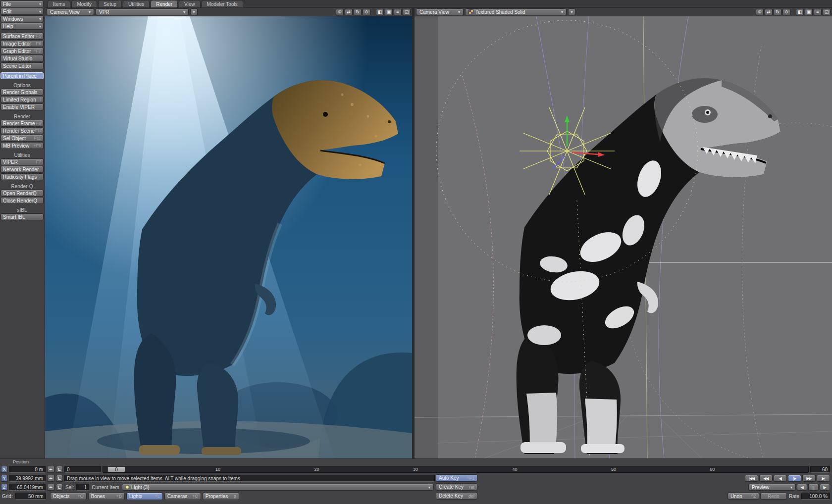 The width and height of the screenshot is (832, 504). I want to click on sidebar-close-renderq: Close RenderQ, so click(22, 201).